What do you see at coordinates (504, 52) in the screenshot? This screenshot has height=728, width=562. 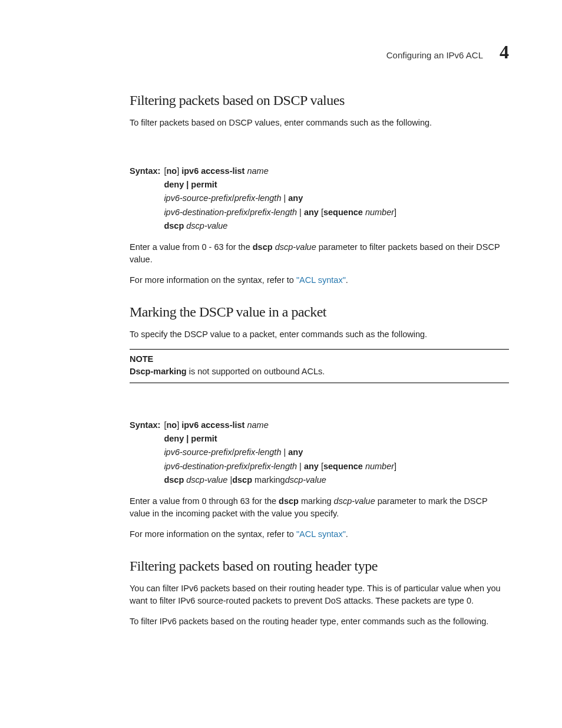 I see `header-chapter-number: 4` at bounding box center [504, 52].